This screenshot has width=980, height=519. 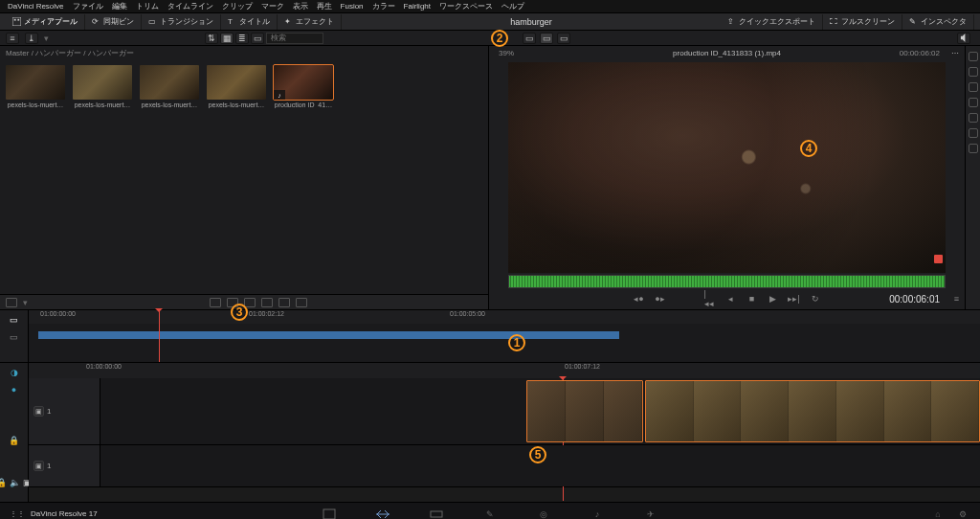 What do you see at coordinates (113, 22) in the screenshot?
I see `sync-bin-toggle: ⟳ 同期ビン` at bounding box center [113, 22].